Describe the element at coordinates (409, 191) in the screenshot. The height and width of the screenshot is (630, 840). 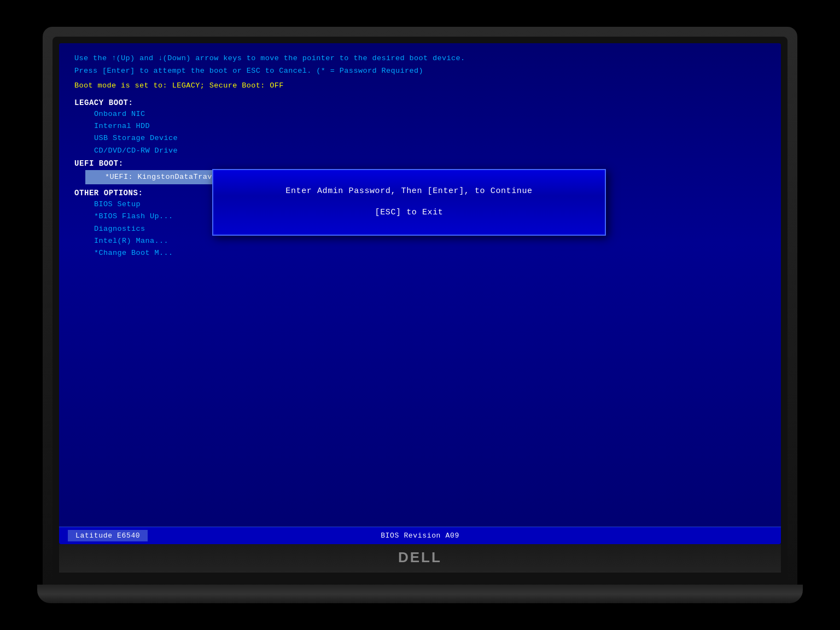
I see `dialog-line-1: Enter Admin Password, Then [Enter], to C…` at that location.